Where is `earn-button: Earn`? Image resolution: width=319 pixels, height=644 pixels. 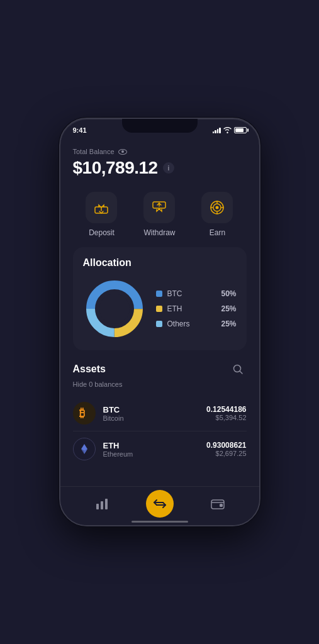 earn-button: Earn is located at coordinates (217, 214).